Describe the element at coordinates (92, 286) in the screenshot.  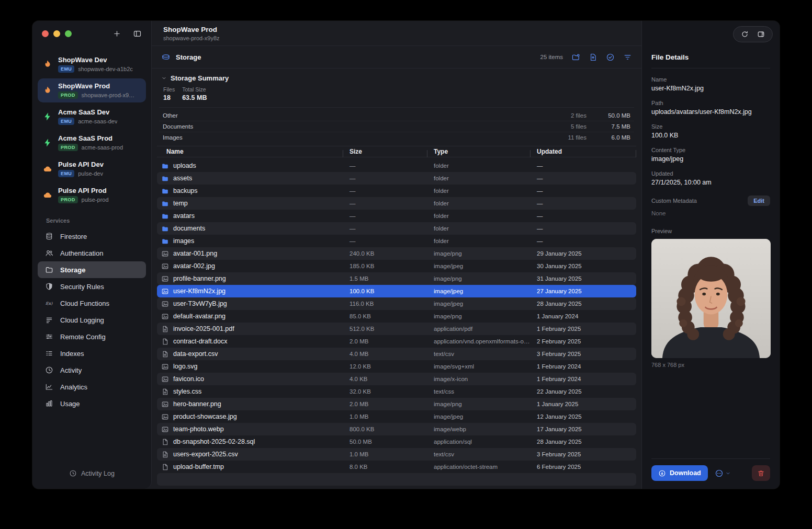
I see `sidebar-item-security-rules: Security Rules` at that location.